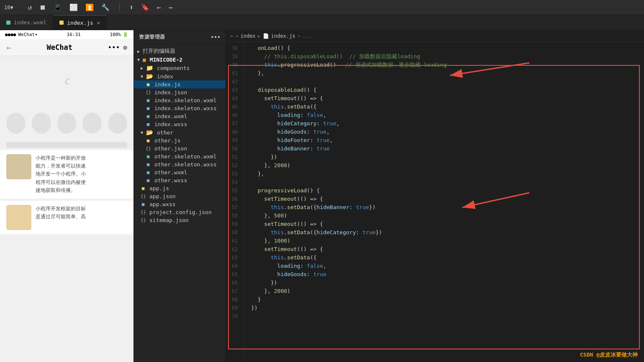 The height and width of the screenshot is (362, 644). I want to click on tree-item-other-wxss: ■ other.wxss, so click(180, 180).